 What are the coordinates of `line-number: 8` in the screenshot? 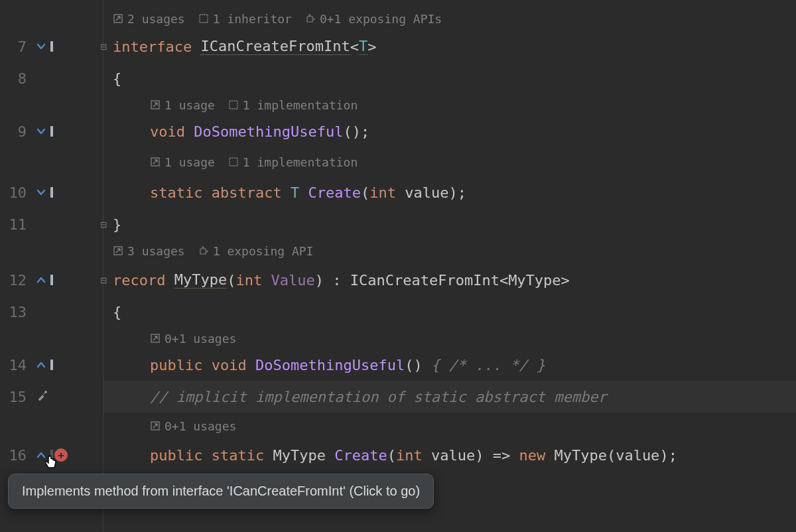 It's located at (15, 78).